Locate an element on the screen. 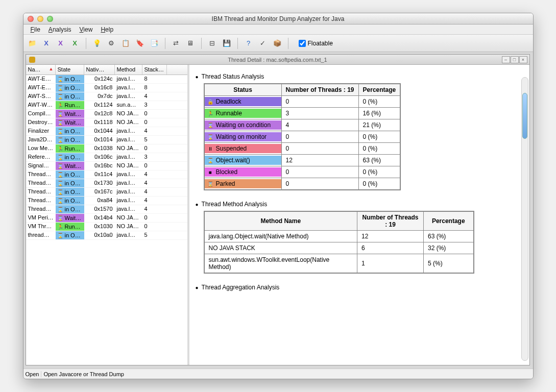 The image size is (556, 392). status-row: ⌛Waiting on condition421 (%) is located at coordinates (302, 126).